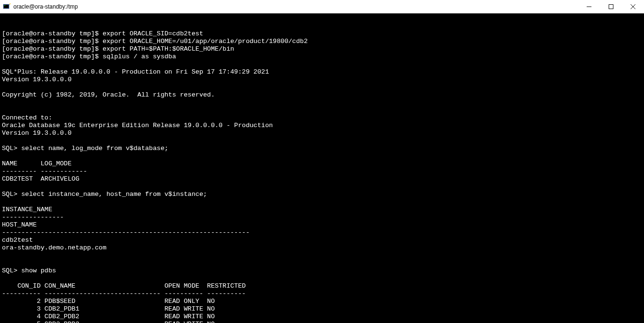  What do you see at coordinates (322, 172) in the screenshot?
I see `terminal-line: --------- ------------` at bounding box center [322, 172].